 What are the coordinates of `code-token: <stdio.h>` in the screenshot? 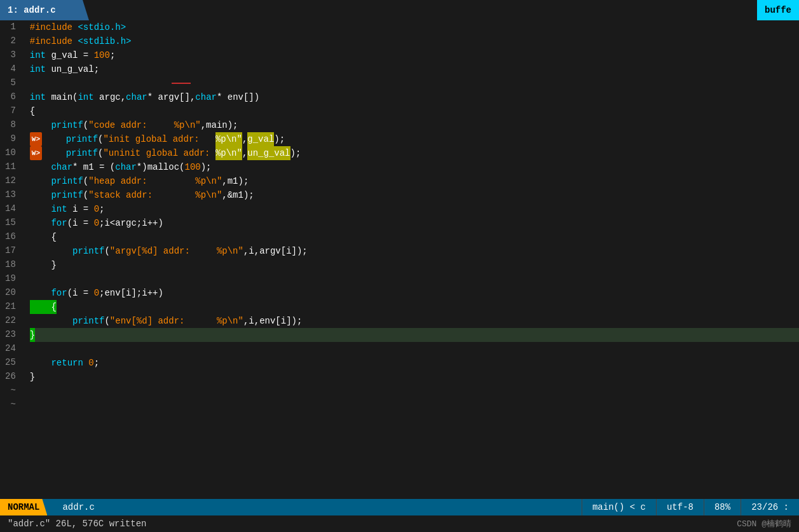 It's located at (102, 27).